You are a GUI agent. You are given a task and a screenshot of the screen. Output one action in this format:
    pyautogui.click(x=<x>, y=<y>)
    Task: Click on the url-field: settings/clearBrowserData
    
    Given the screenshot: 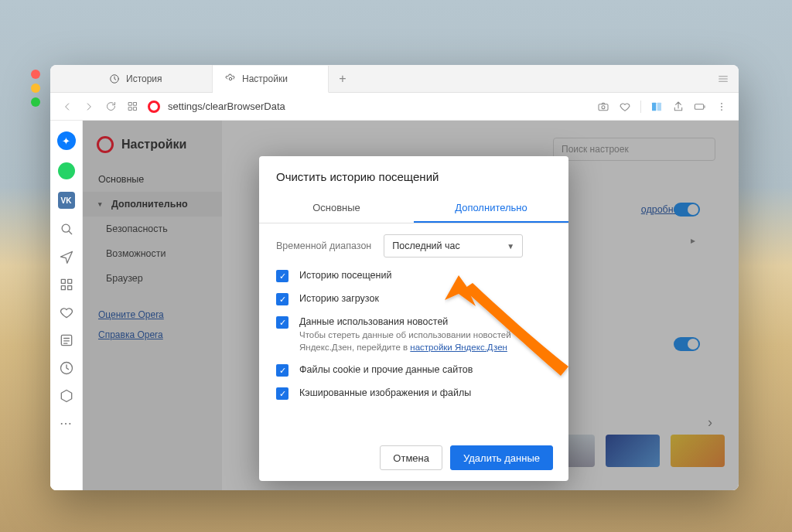 What is the action you would take?
    pyautogui.click(x=368, y=107)
    